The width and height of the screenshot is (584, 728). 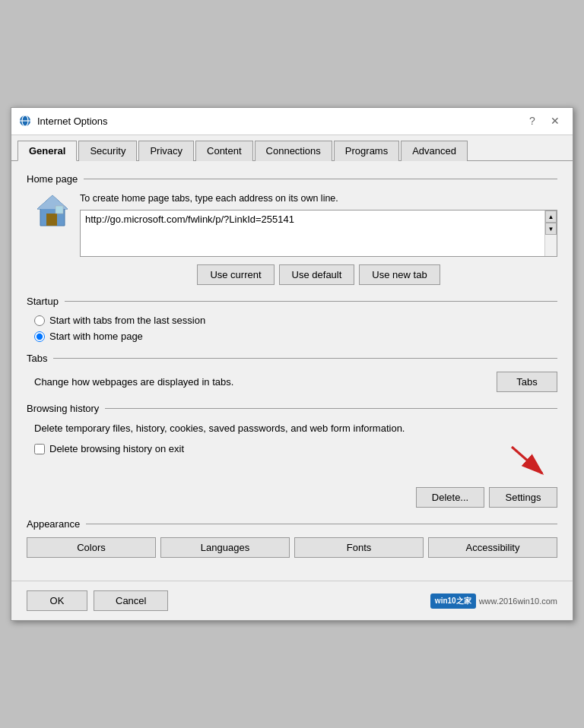 What do you see at coordinates (311, 301) in the screenshot?
I see `startup-divider` at bounding box center [311, 301].